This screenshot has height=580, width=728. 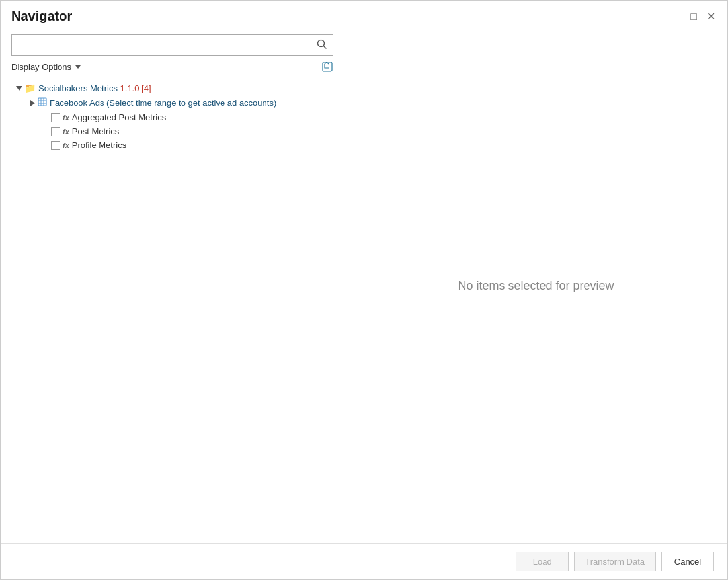 What do you see at coordinates (33, 103) in the screenshot?
I see `expand-right-icon` at bounding box center [33, 103].